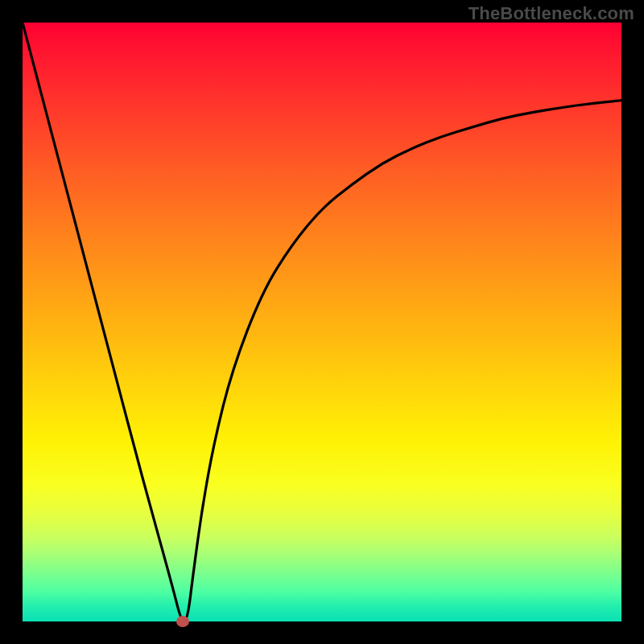 Image resolution: width=644 pixels, height=644 pixels. I want to click on watermark-text: TheBottleneck.com, so click(551, 14).